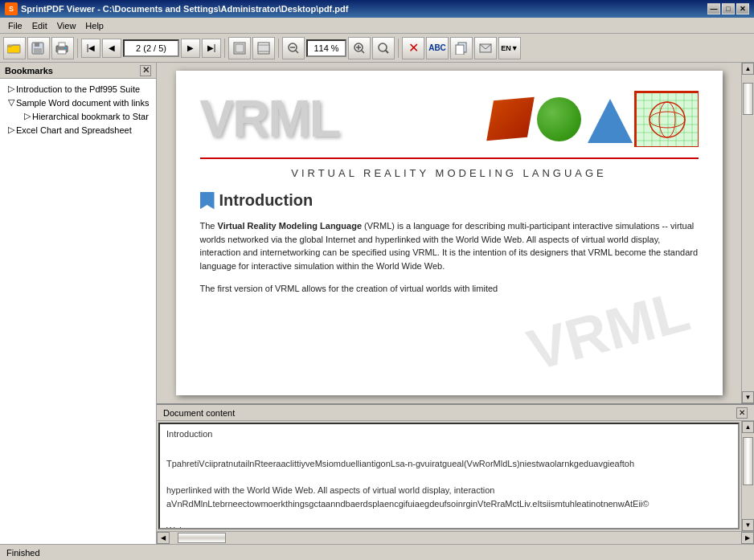  Describe the element at coordinates (95, 26) in the screenshot. I see `menu-help: Help` at that location.